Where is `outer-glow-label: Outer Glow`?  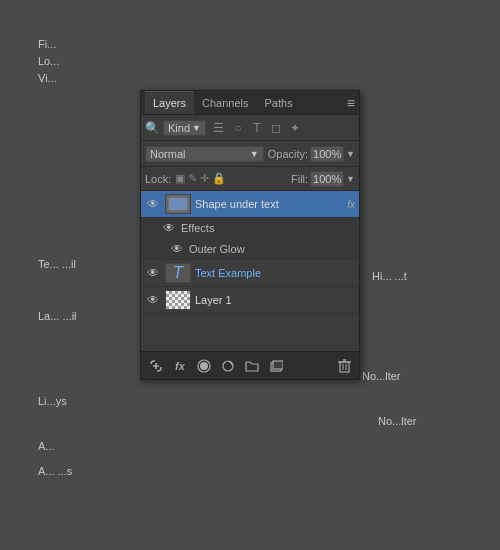
outer-glow-label: Outer Glow is located at coordinates (217, 249).